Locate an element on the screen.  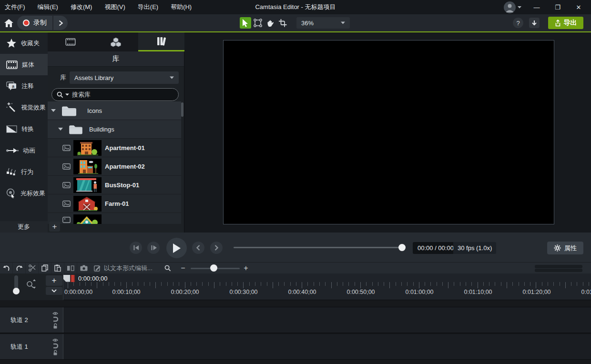
menu-modify: 修改(M) is located at coordinates (82, 7).